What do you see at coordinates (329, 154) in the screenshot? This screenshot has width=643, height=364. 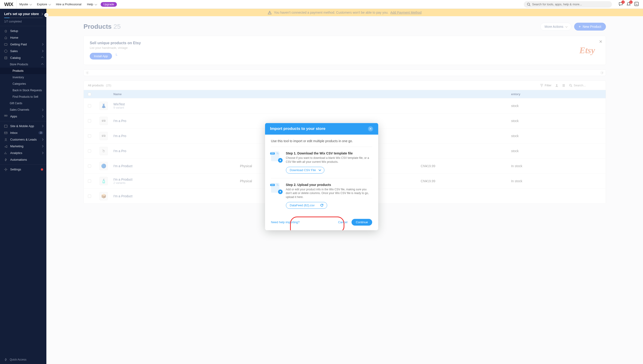 I see `step1-title: Step 1. Download the Wix CSV template fi…` at bounding box center [329, 154].